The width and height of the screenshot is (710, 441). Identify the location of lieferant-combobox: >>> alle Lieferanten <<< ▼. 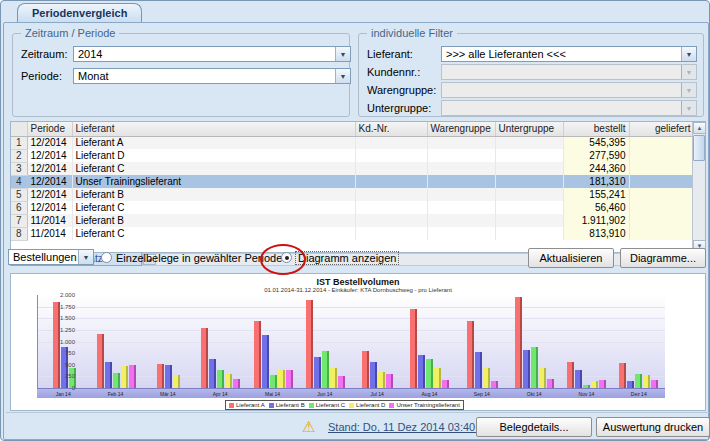
(569, 54).